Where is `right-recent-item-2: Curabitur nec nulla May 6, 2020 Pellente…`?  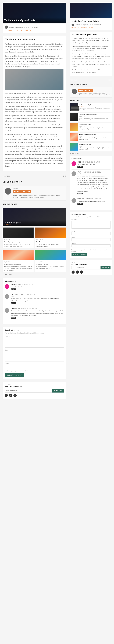 right-recent-item-2: Curabitur nec nulla May 6, 2020 Pellente… is located at coordinates (91, 127).